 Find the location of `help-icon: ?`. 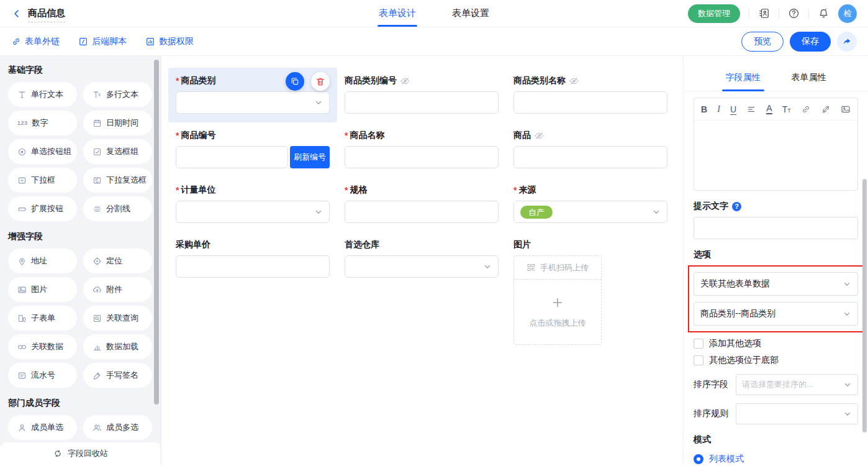

help-icon: ? is located at coordinates (736, 206).